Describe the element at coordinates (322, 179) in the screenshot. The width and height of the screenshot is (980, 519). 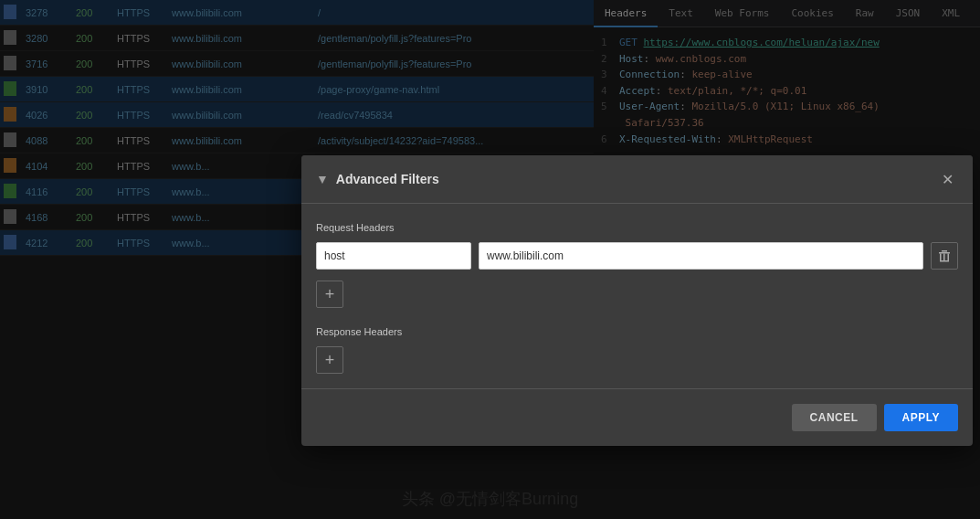
I see `filter-icon: ▼` at that location.